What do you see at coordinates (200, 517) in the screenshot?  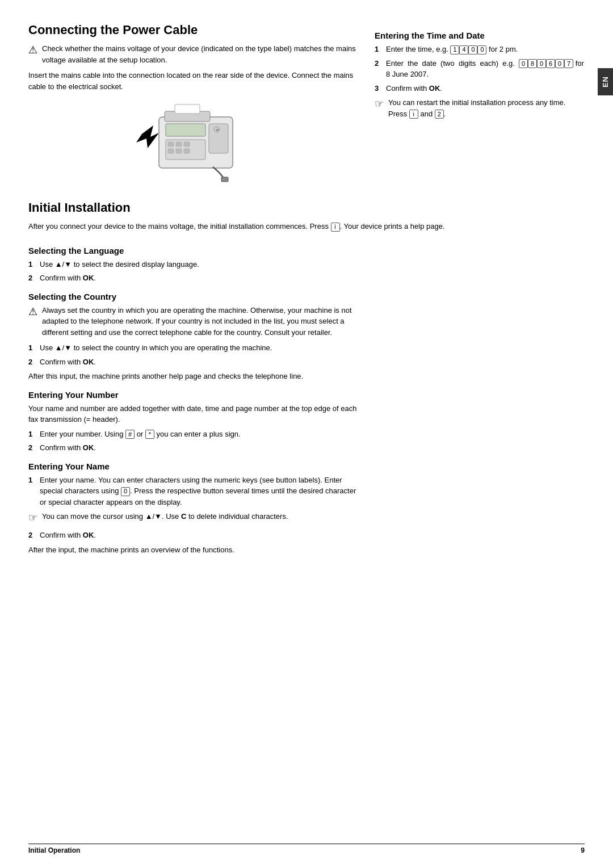 I see `tip-text-name: You can move the cursor using ▲/▼. Use C…` at bounding box center [200, 517].